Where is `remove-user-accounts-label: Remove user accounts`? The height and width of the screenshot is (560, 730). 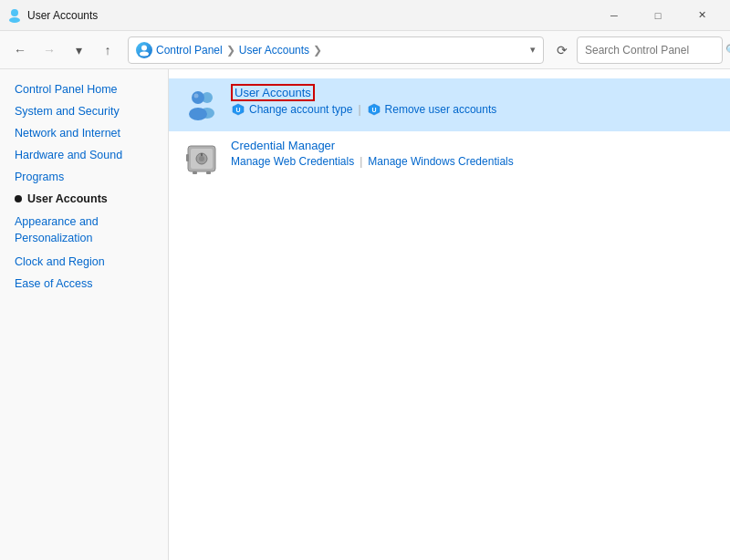 remove-user-accounts-label: Remove user accounts is located at coordinates (442, 109).